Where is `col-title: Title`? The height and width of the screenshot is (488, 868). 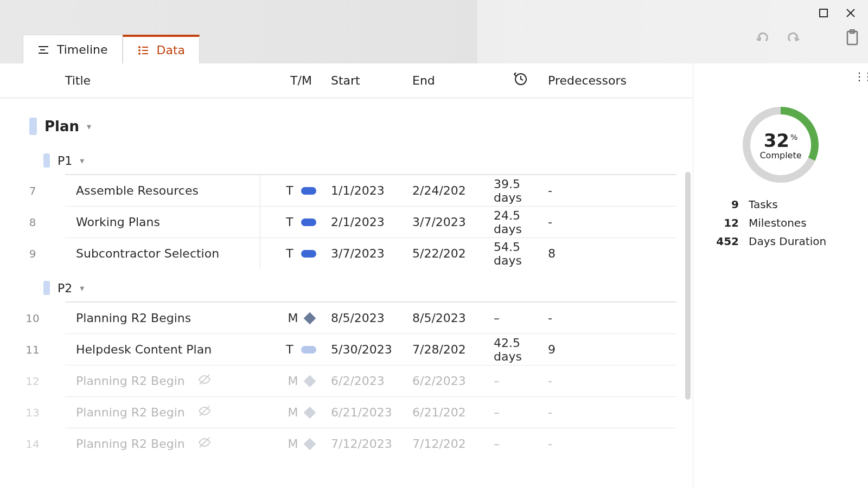
col-title: Title is located at coordinates (168, 80).